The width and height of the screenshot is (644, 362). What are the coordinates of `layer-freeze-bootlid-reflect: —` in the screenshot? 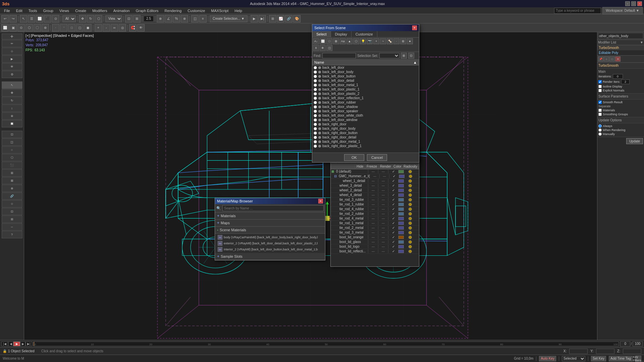 It's located at (383, 251).